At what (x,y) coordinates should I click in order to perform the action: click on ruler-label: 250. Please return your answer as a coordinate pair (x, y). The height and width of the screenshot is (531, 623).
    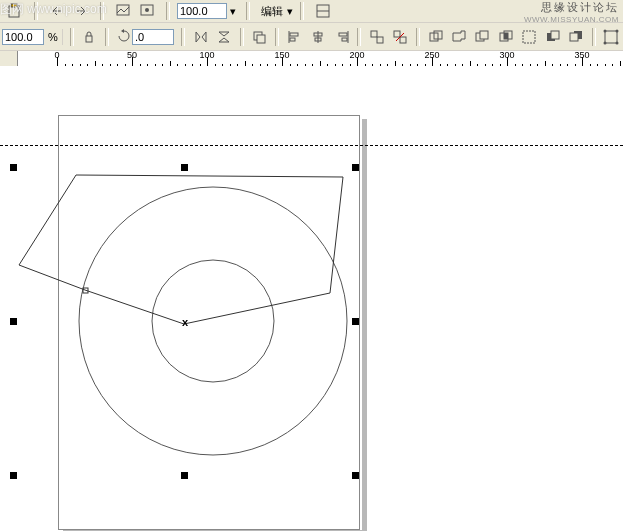
    Looking at the image, I should click on (432, 56).